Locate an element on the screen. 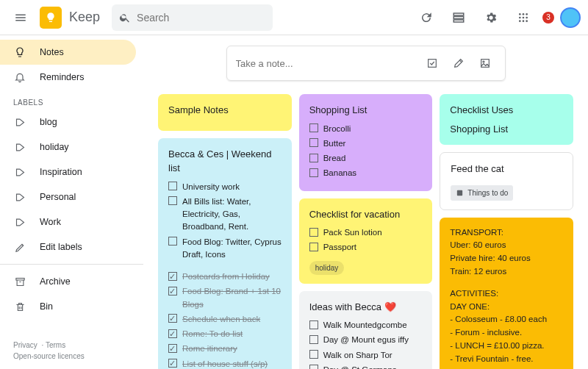 Image resolution: width=588 pixels, height=369 pixels. search-icon is located at coordinates (125, 18).